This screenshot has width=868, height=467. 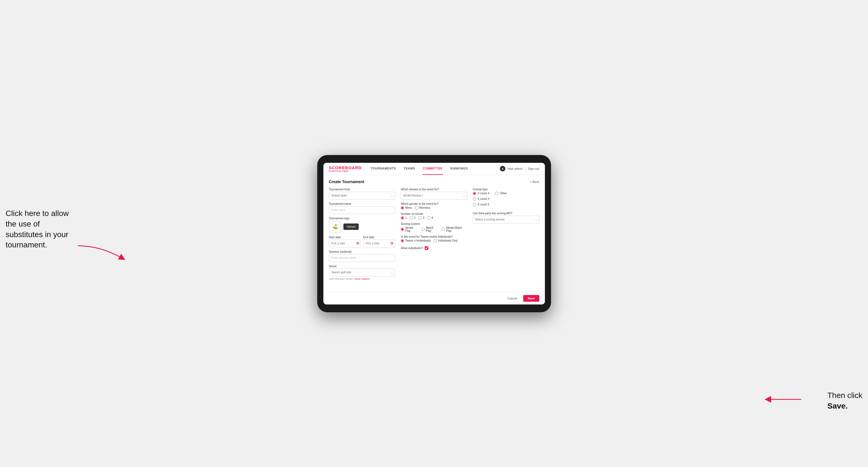 What do you see at coordinates (535, 182) in the screenshot?
I see `back-button: Back` at bounding box center [535, 182].